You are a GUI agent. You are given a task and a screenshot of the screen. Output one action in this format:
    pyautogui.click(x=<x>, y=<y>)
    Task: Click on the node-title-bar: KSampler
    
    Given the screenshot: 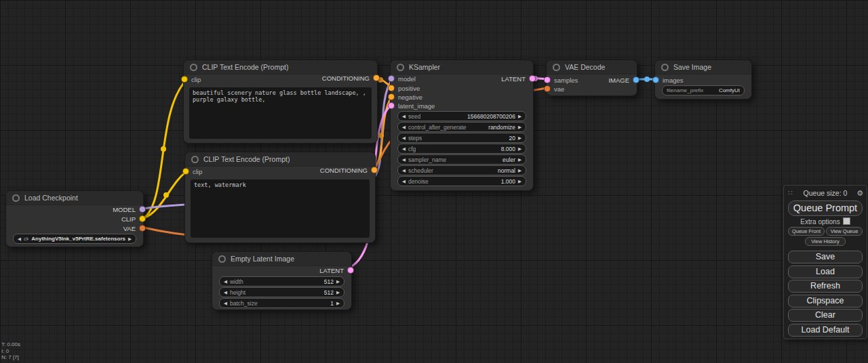 What is the action you would take?
    pyautogui.click(x=462, y=68)
    